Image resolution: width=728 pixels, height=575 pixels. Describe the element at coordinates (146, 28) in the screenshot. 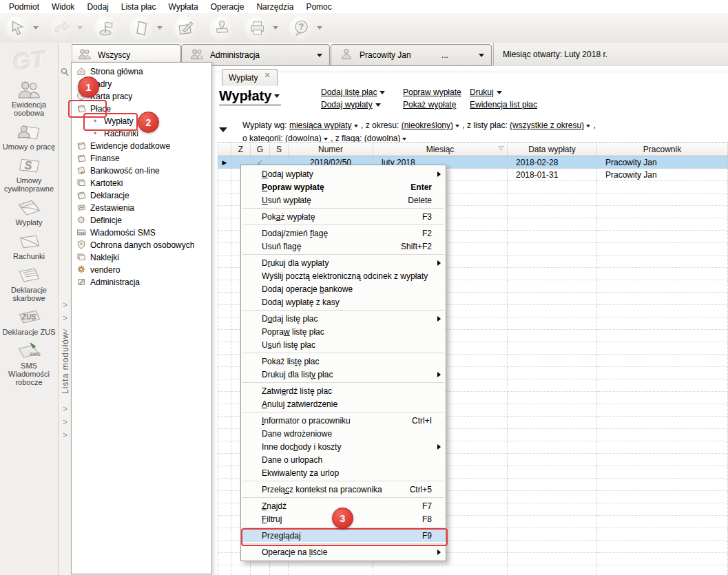

I see `toolbar-new-document-button` at that location.